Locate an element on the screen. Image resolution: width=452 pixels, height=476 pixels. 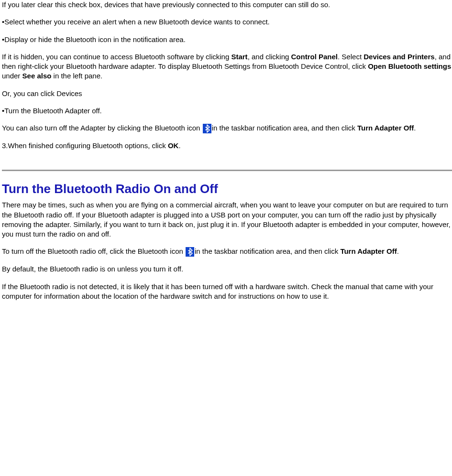
paragraph: You can also turn off the Adapter by cli… is located at coordinates (227, 128).